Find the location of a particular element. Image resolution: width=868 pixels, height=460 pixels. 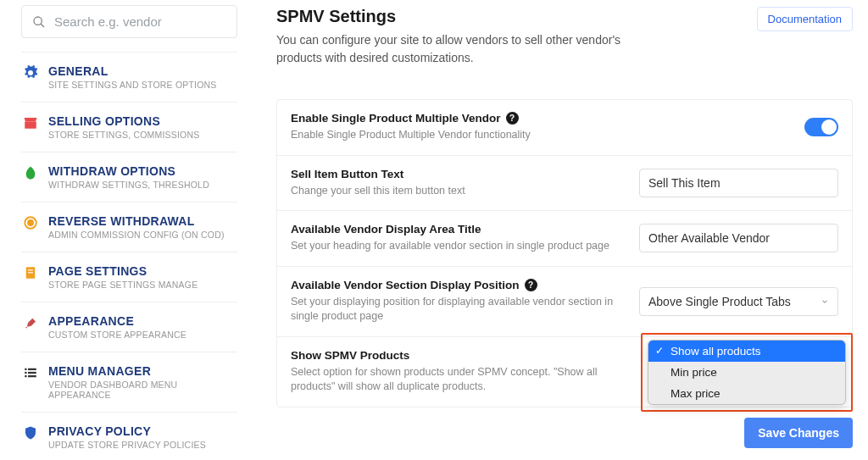

search-box is located at coordinates (129, 22).